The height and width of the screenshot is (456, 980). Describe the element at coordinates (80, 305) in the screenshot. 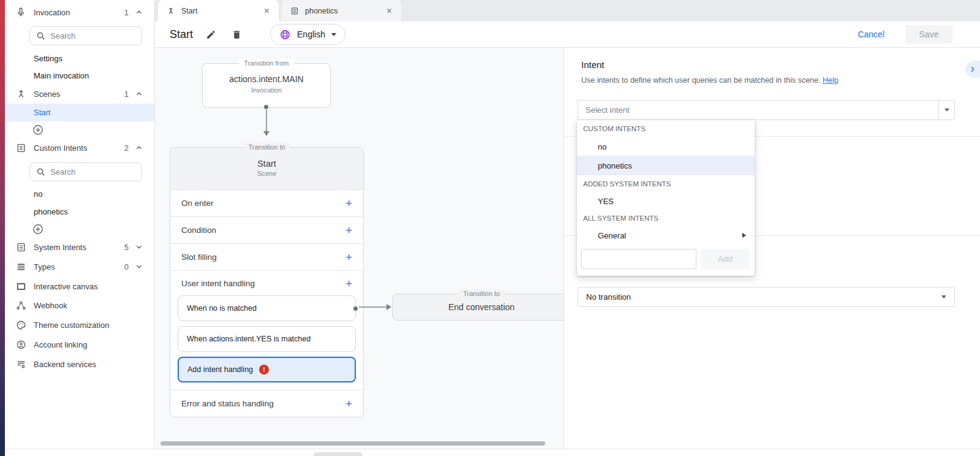

I see `sidebar-item-webhook: Webhook` at that location.